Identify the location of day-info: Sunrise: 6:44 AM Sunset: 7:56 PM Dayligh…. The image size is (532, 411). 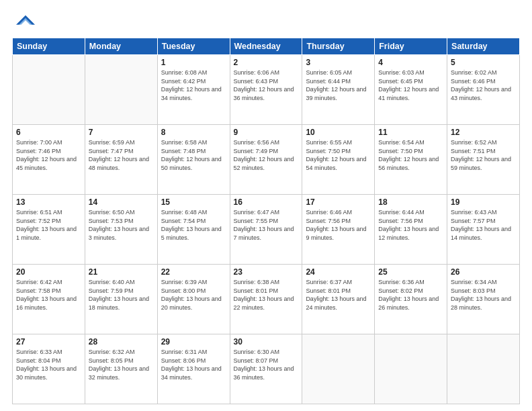
(411, 225).